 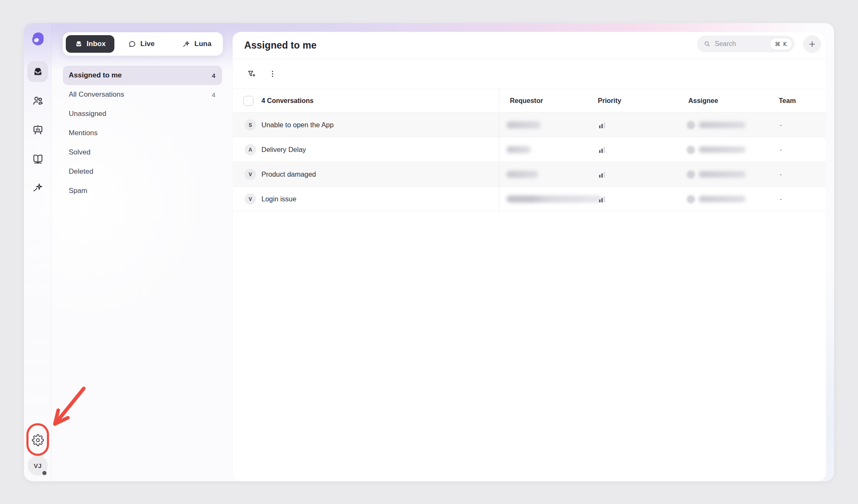 What do you see at coordinates (248, 101) in the screenshot?
I see `select-all-checkbox` at bounding box center [248, 101].